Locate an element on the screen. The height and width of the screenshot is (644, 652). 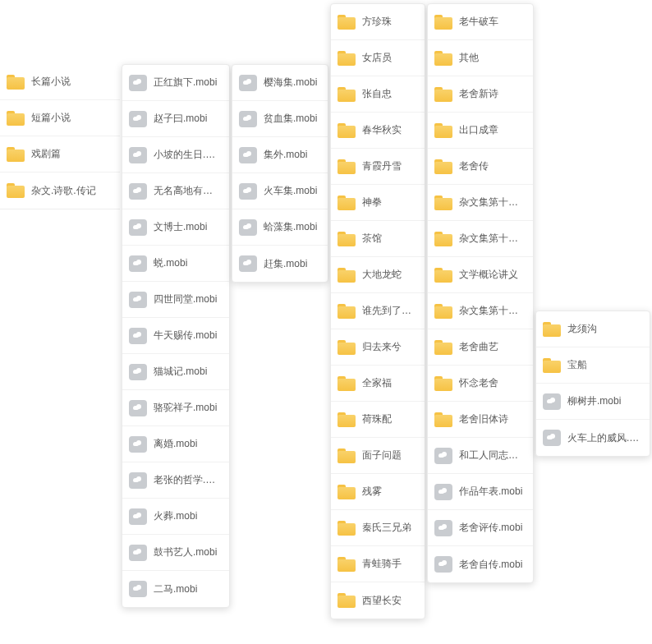
folder-name: 杂文集第十五卷 is located at coordinates (492, 310).